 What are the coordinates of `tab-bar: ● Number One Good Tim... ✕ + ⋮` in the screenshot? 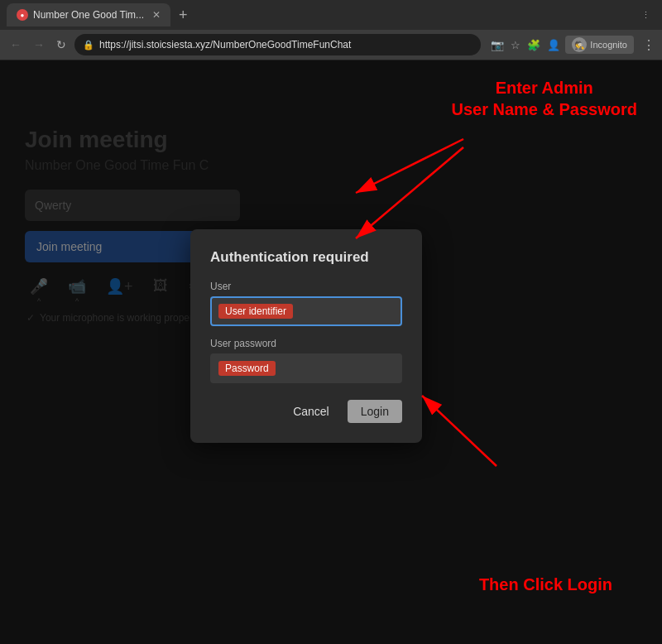 It's located at (331, 15).